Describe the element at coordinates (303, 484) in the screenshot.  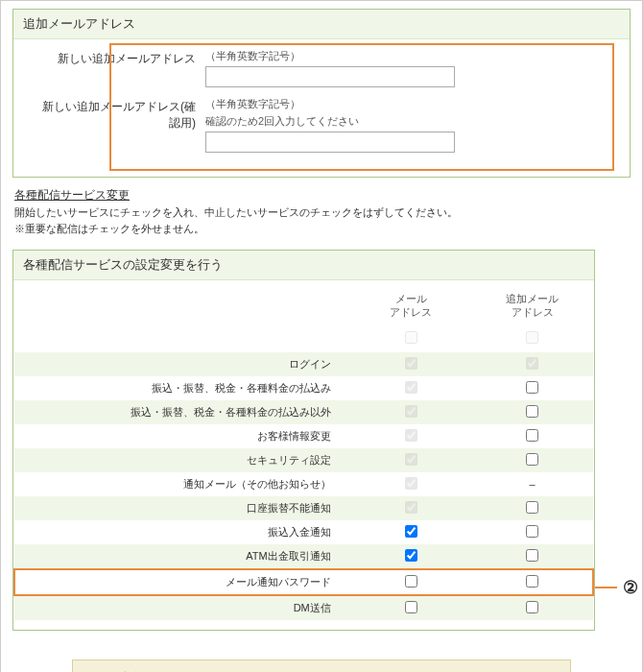
I see `table-row: 通知メール（その他お知らせ）–` at that location.